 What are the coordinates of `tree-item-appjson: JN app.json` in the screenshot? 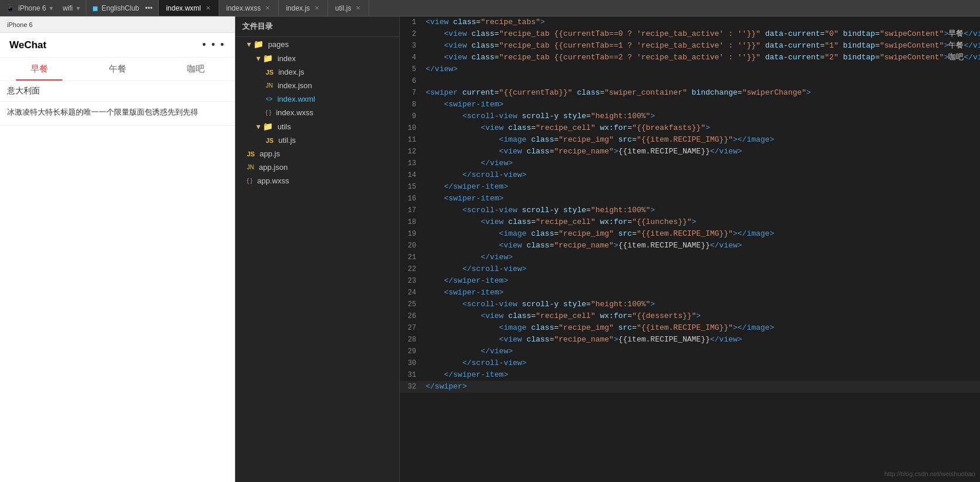 It's located at (317, 167).